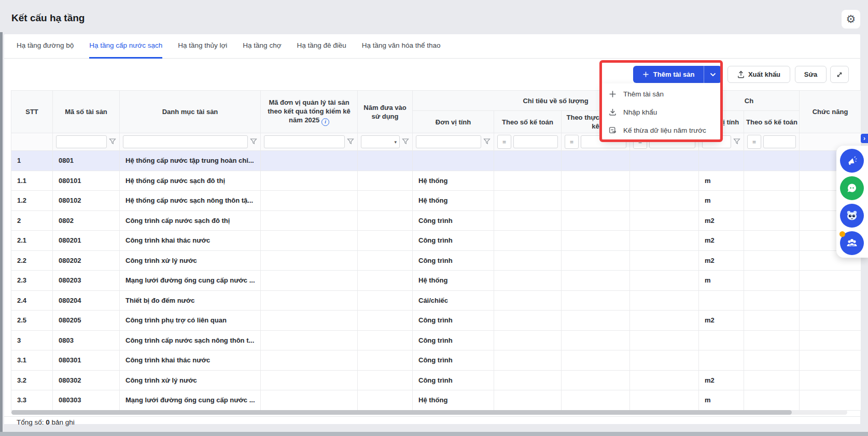  I want to click on by-accounting2-filter-input, so click(780, 142).